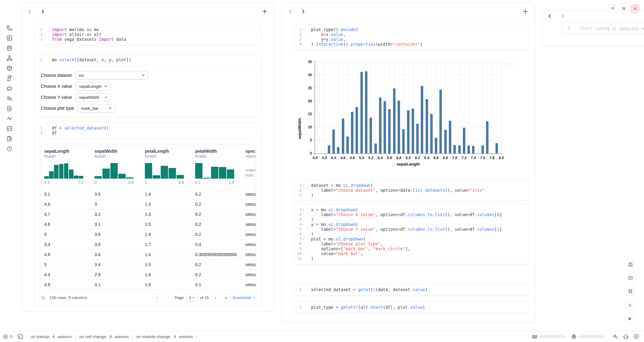  Describe the element at coordinates (411, 190) in the screenshot. I see `code-line: 2 label="Choose dataset", options=data.l…` at that location.